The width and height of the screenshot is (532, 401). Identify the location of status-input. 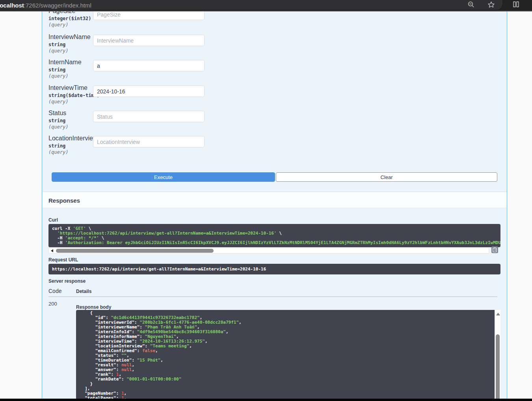
(149, 117).